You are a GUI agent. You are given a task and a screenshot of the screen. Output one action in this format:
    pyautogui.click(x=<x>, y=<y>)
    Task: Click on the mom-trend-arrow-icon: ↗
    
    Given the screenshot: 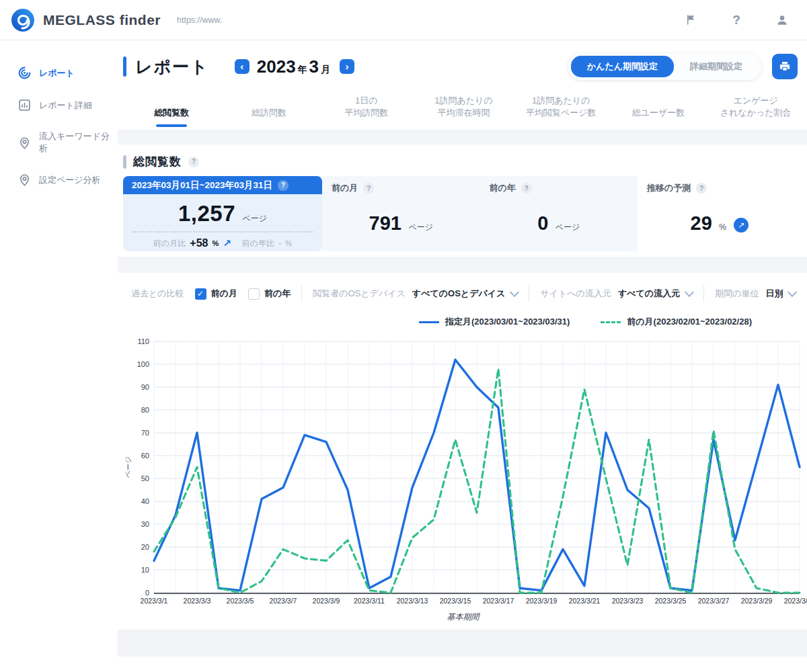 What is the action you would take?
    pyautogui.click(x=227, y=243)
    